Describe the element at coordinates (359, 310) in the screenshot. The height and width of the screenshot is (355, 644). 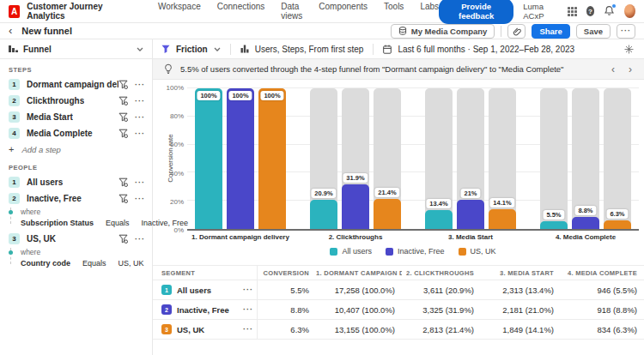
I see `table-cell: 10,407 (100.0%)` at that location.